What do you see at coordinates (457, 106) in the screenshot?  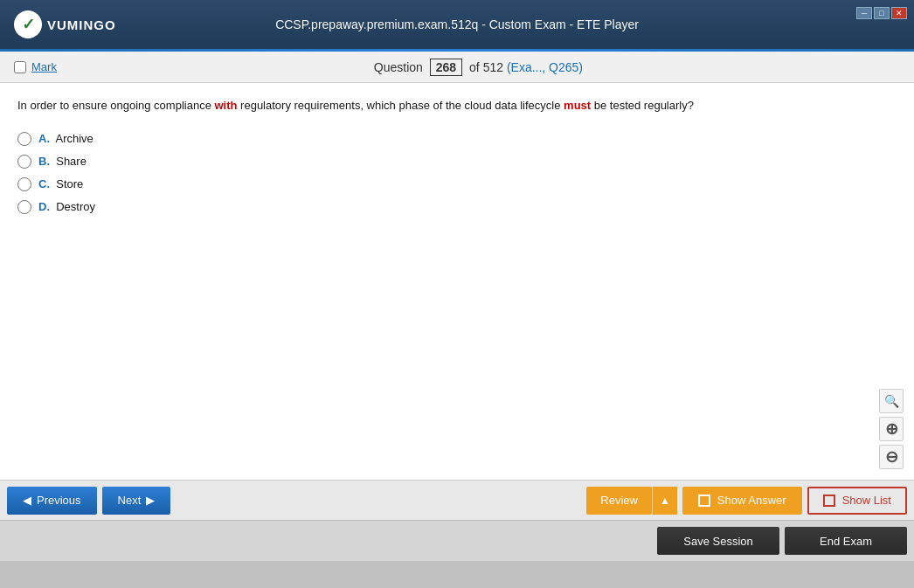 I see `question-text: In order to ensure ongoing compliance wi…` at bounding box center [457, 106].